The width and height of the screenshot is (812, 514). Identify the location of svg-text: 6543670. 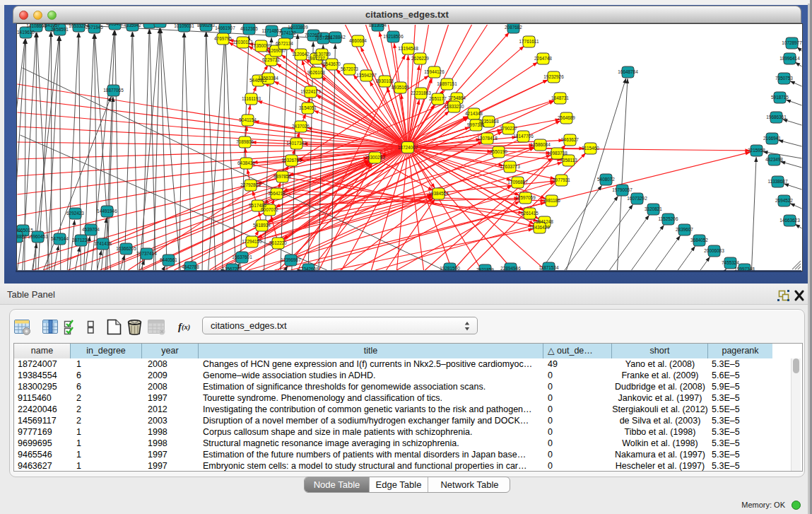
(332, 64).